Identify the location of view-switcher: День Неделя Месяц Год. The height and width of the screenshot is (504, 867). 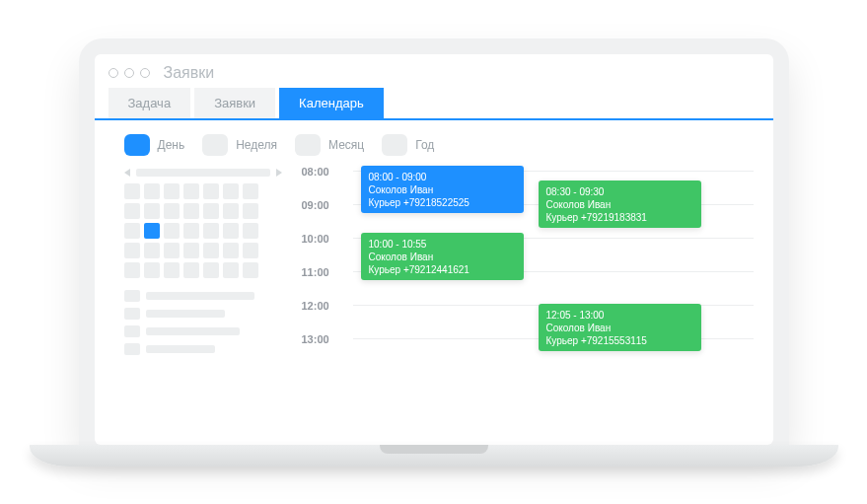
(434, 143).